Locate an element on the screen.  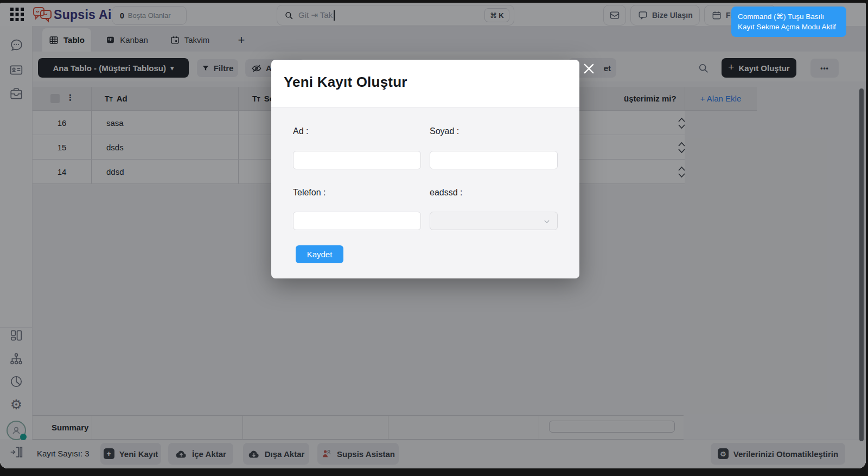
command-mode-tooltip: Command (⌘) Tuşu Basılı Kayıt Sekme Açma… is located at coordinates (789, 22).